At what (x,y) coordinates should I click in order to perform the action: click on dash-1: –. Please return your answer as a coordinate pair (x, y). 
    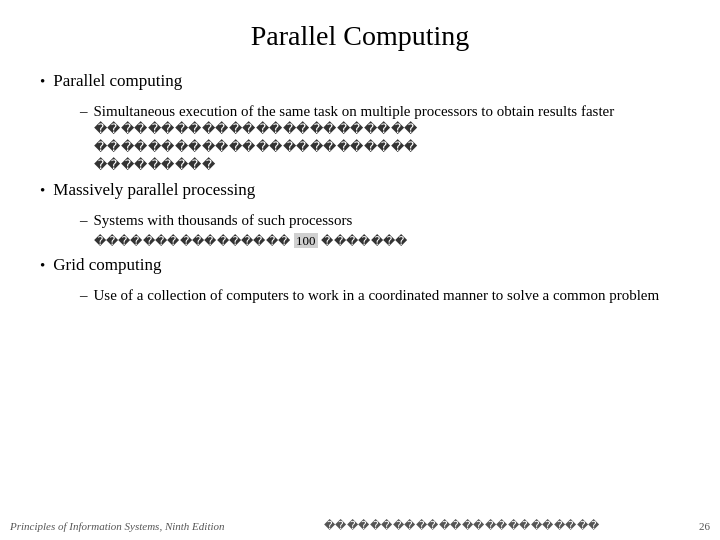
    Looking at the image, I should click on (84, 111).